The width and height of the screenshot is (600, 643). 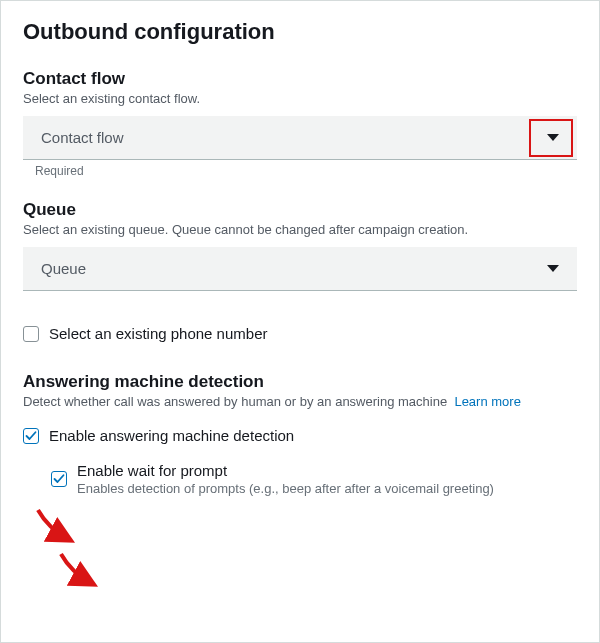 What do you see at coordinates (300, 246) in the screenshot?
I see `queue-section: Queue Select an existing queue. Queue ca…` at bounding box center [300, 246].